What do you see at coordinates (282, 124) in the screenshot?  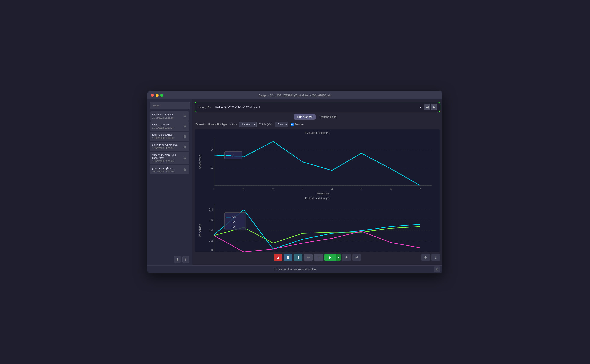 I see `y-axis-select: Raw` at bounding box center [282, 124].